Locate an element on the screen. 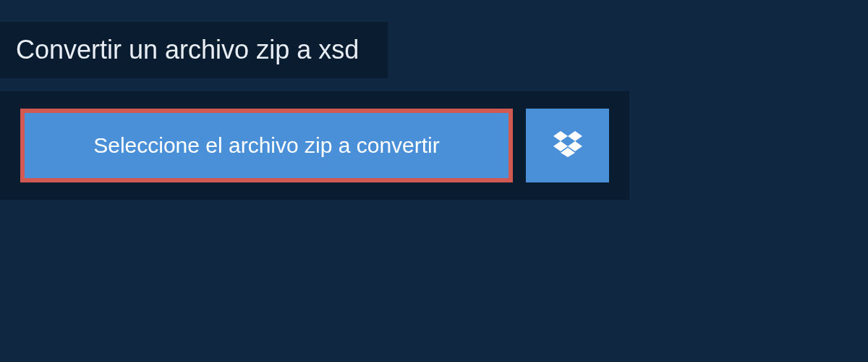  page-title-container: Convertir un archivo zip a xsd is located at coordinates (194, 50).